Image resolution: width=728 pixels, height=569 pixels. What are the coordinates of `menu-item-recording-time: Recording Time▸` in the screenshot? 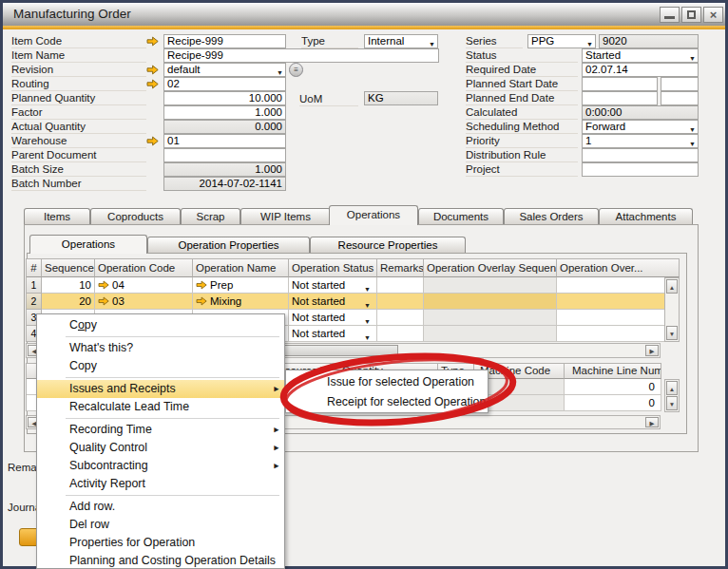 It's located at (161, 429).